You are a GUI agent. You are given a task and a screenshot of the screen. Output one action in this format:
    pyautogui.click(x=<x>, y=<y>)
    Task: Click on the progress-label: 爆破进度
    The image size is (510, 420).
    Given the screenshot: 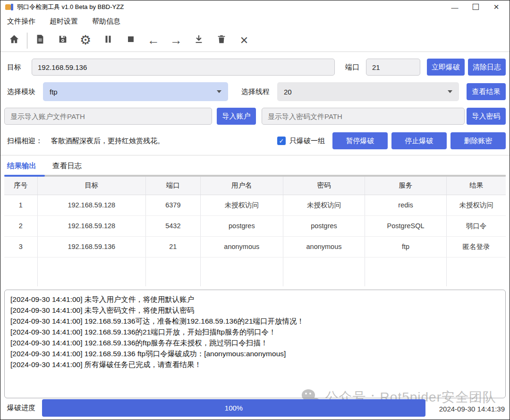 What is the action you would take?
    pyautogui.click(x=21, y=408)
    